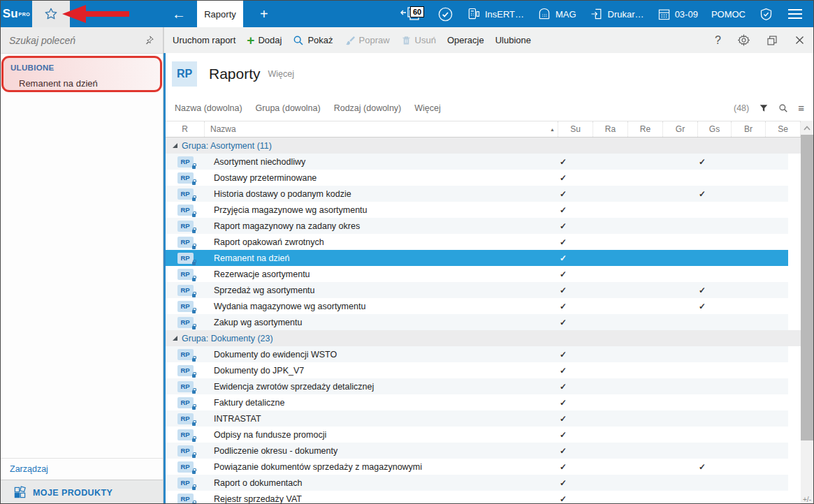 The width and height of the screenshot is (814, 504). What do you see at coordinates (477, 466) in the screenshot?
I see `table-row: RPPowiązanie dokumentów sprzedaży z maga…` at bounding box center [477, 466].